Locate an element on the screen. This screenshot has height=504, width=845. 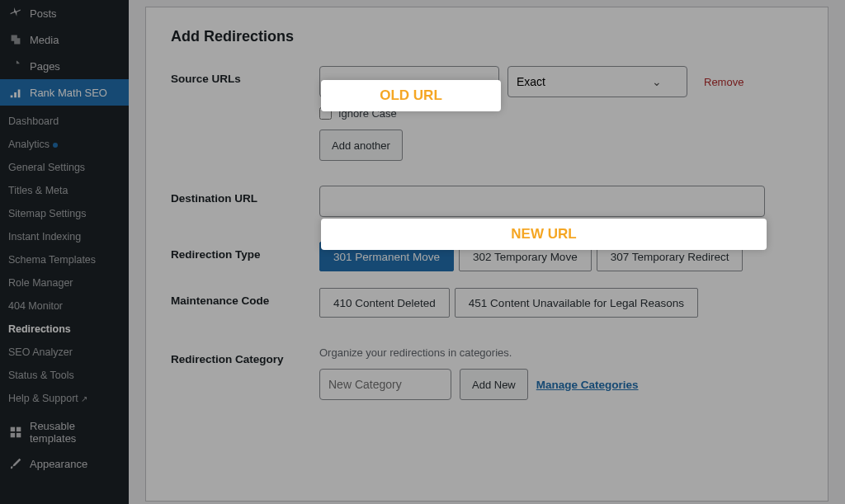
sidebar-label: Pages is located at coordinates (45, 66).